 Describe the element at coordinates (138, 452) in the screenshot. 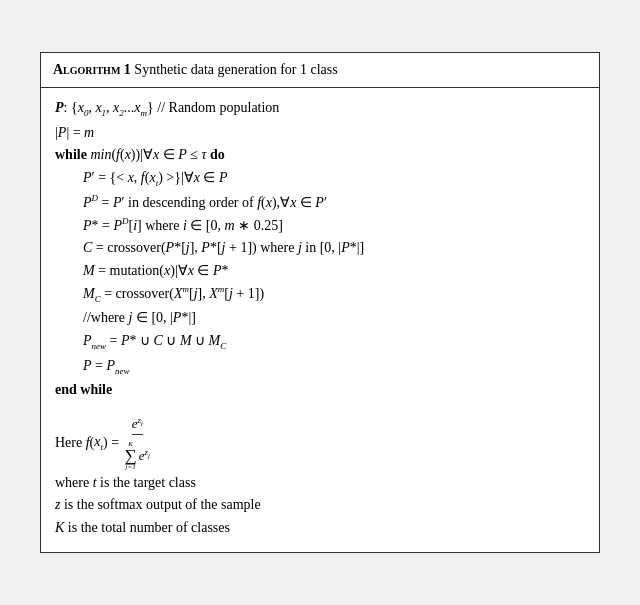

I see `fraction-denominator: K ∑ j=1 ezj` at that location.